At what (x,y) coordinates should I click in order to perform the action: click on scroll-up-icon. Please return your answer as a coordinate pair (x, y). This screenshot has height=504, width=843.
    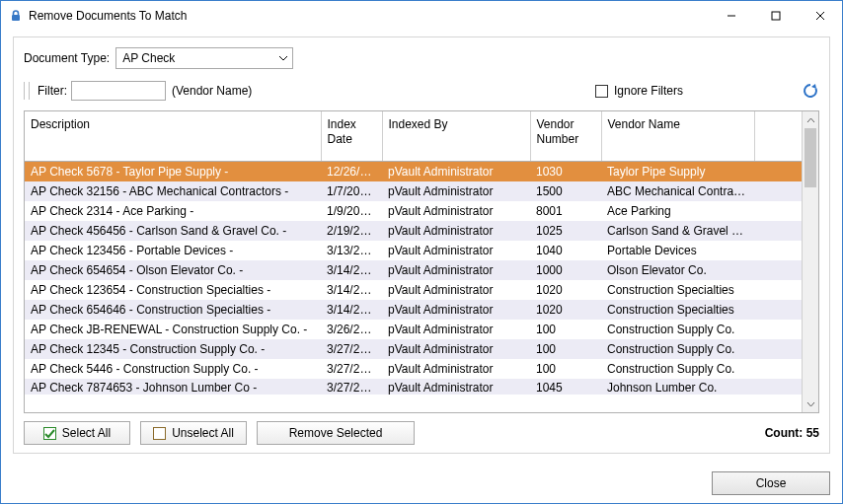
    Looking at the image, I should click on (810, 120).